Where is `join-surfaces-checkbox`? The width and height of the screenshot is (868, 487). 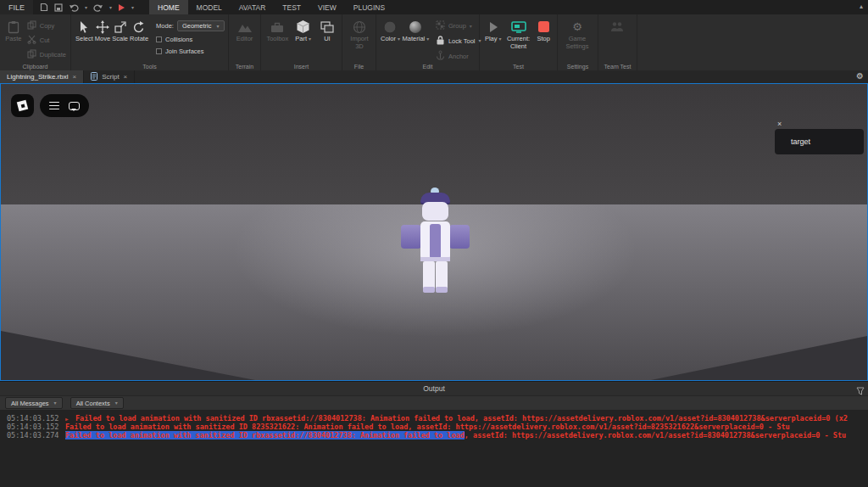
join-surfaces-checkbox is located at coordinates (159, 51).